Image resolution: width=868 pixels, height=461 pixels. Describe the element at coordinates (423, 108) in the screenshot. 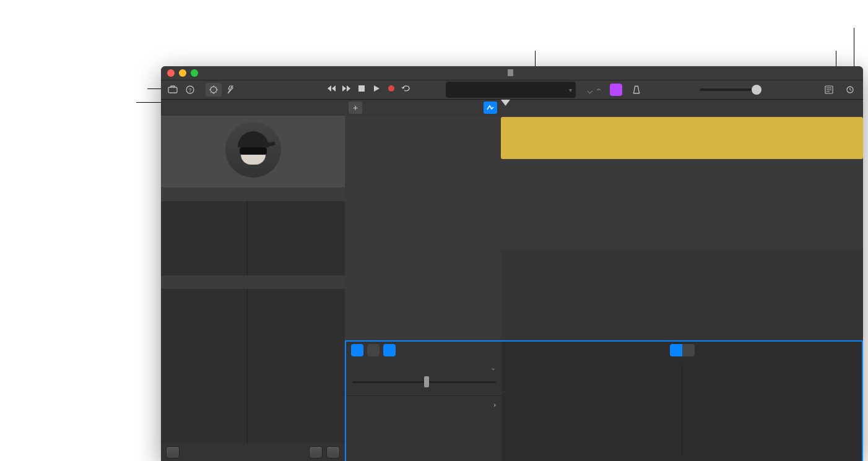

I see `track-header-bar: +` at that location.